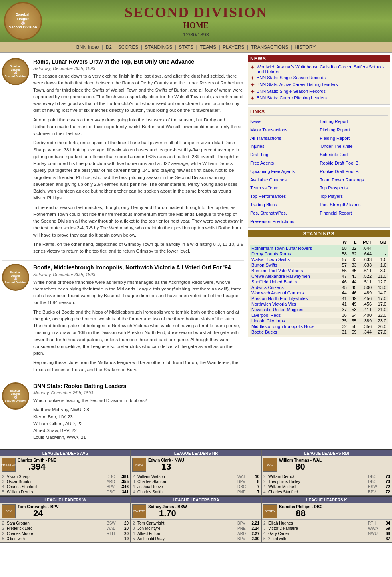 The width and height of the screenshot is (392, 577). Describe the element at coordinates (24, 22) in the screenshot. I see `logo-box: BaseballLeague⚾Second Division` at that location.